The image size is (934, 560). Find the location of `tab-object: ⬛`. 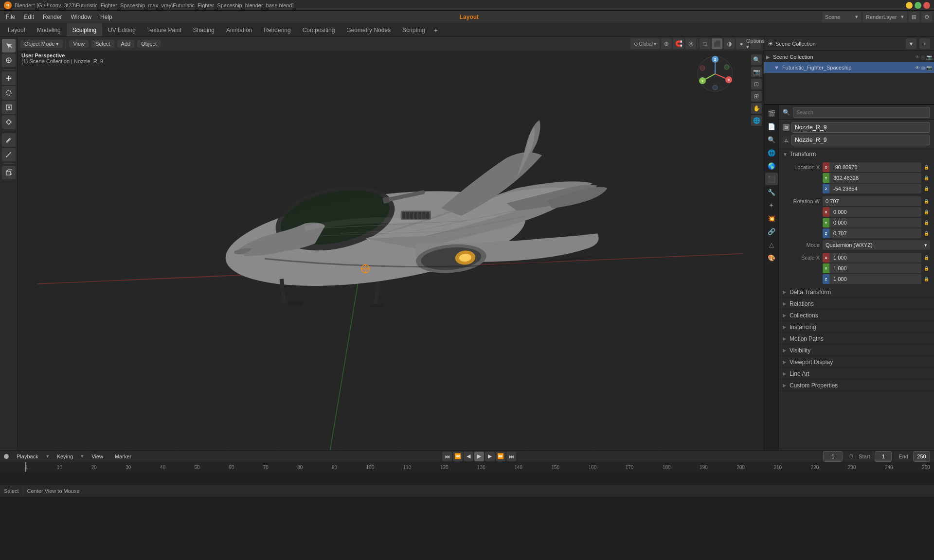

tab-object: ⬛ is located at coordinates (772, 179).